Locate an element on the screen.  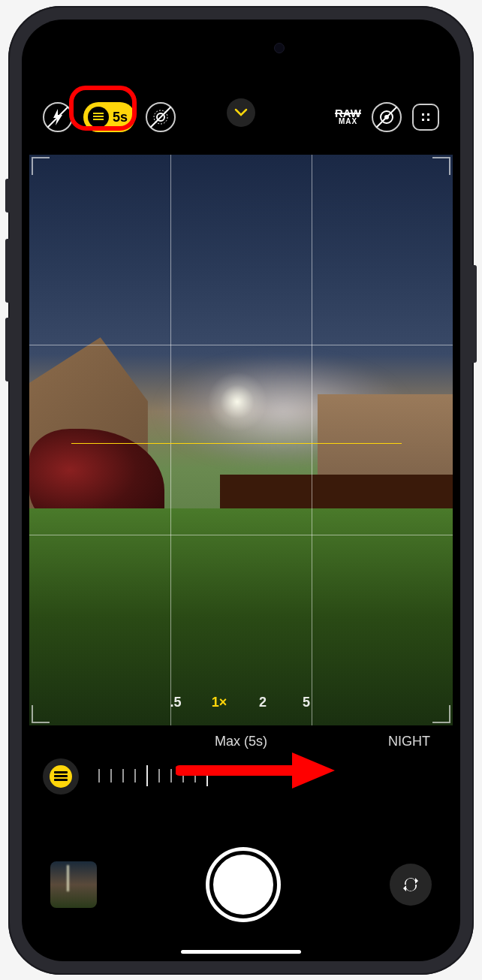
dynamic-island is located at coordinates (241, 48).